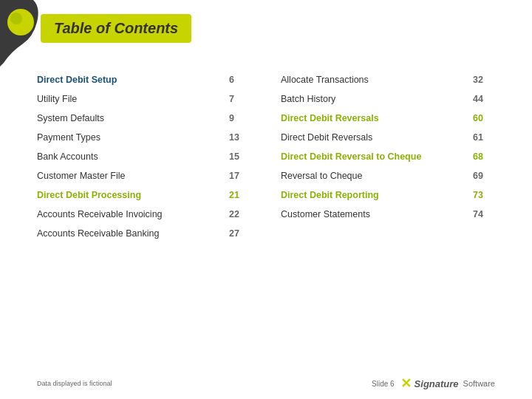  What do you see at coordinates (388, 157) in the screenshot?
I see `list-item: Direct Debit Reversal to Cheque 68` at bounding box center [388, 157].